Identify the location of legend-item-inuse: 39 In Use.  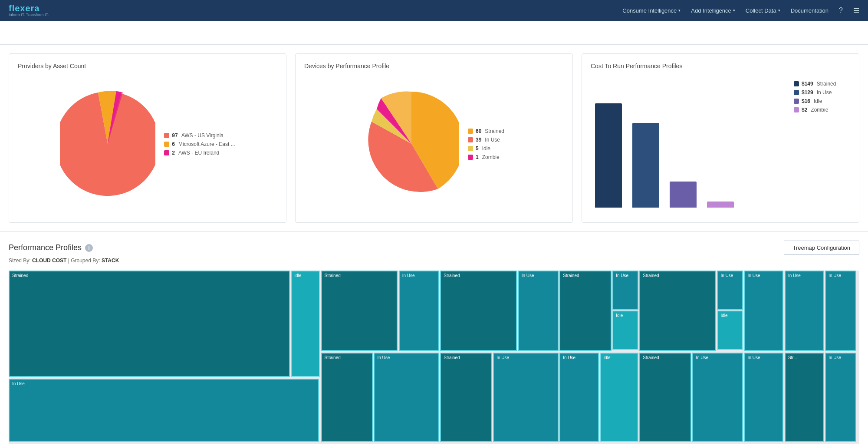
(486, 140).